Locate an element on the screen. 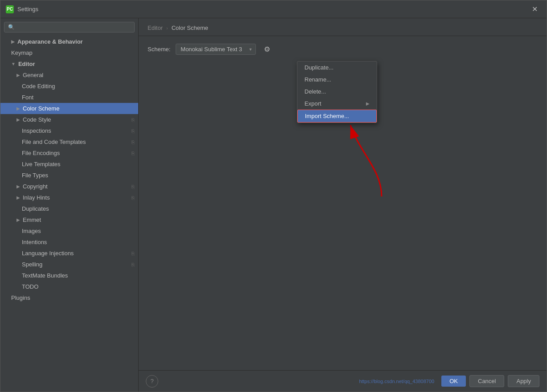  watermark-text: https://blog.csdn.net/qq_43808700 is located at coordinates (397, 381).